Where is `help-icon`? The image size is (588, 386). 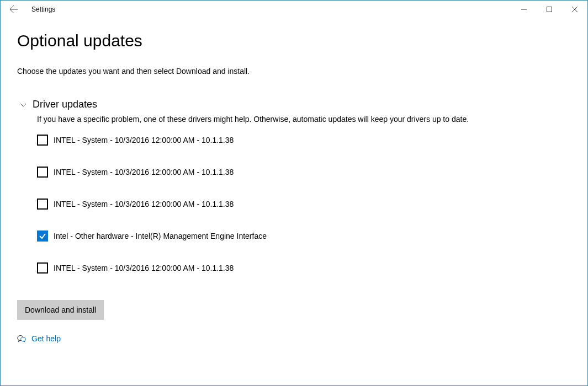 help-icon is located at coordinates (22, 339).